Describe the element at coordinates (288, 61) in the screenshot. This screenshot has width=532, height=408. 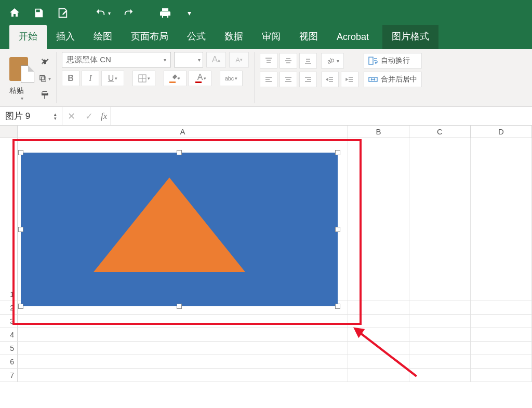
I see `align-middle-button` at that location.